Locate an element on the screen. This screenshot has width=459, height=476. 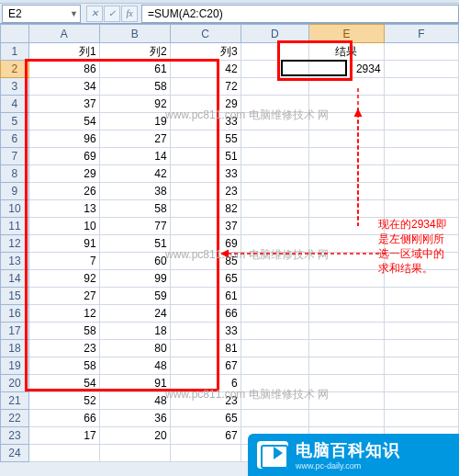
cell: 99 is located at coordinates (134, 279).